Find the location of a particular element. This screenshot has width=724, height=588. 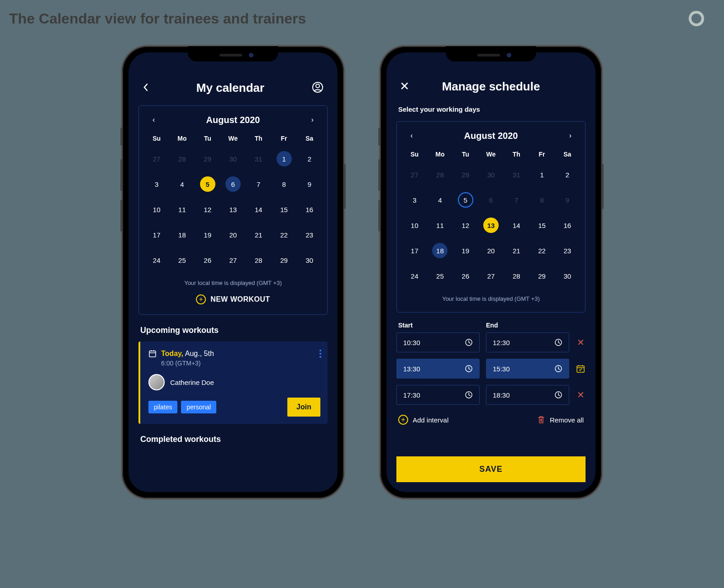

back-button is located at coordinates (146, 88).